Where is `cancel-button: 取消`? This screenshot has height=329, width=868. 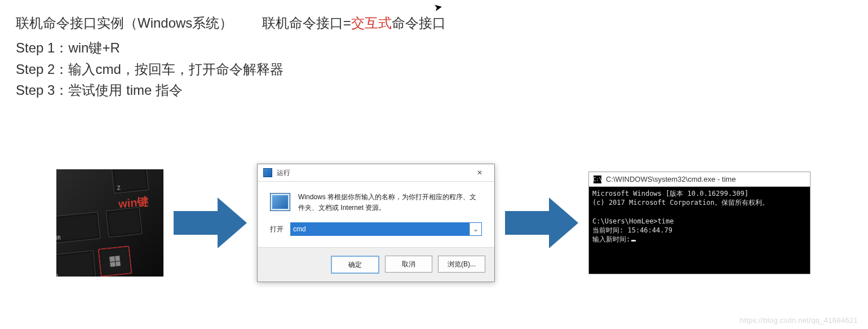 cancel-button: 取消 is located at coordinates (409, 264).